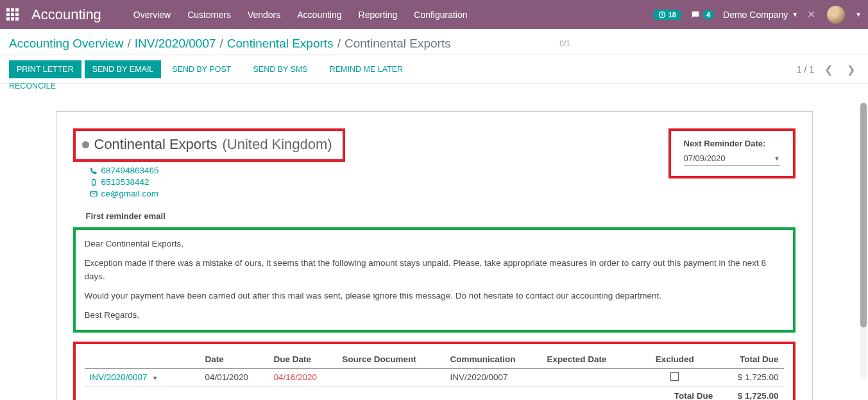  Describe the element at coordinates (751, 393) in the screenshot. I see `total-due-value: $ 1,725.00` at that location.